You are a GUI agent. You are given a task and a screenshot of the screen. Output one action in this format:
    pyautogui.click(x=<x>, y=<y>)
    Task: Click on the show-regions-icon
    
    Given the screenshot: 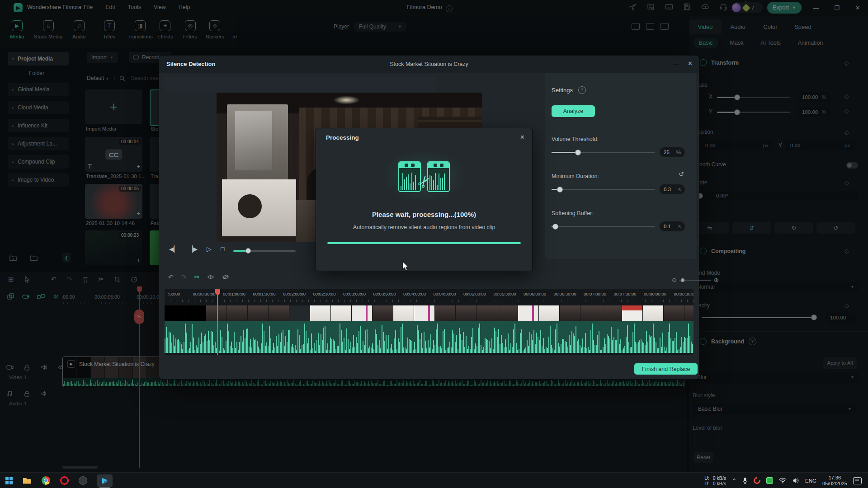 What is the action you would take?
    pyautogui.click(x=211, y=277)
    